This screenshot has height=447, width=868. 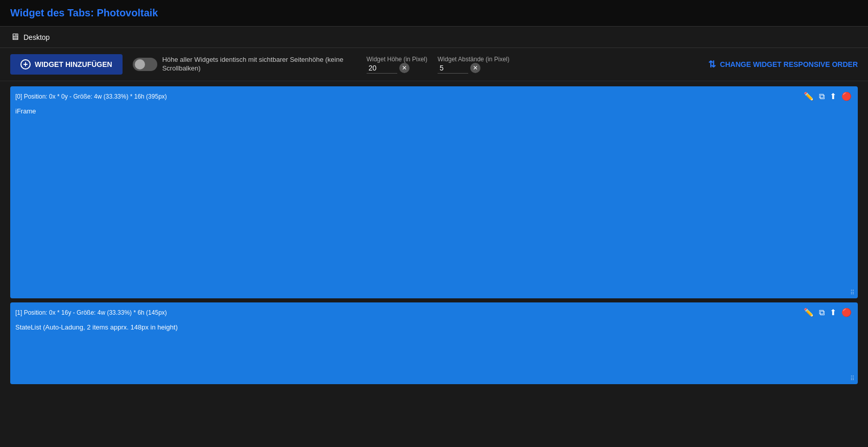 What do you see at coordinates (853, 379) in the screenshot?
I see `widget-1-resize-handle: ⠿` at bounding box center [853, 379].